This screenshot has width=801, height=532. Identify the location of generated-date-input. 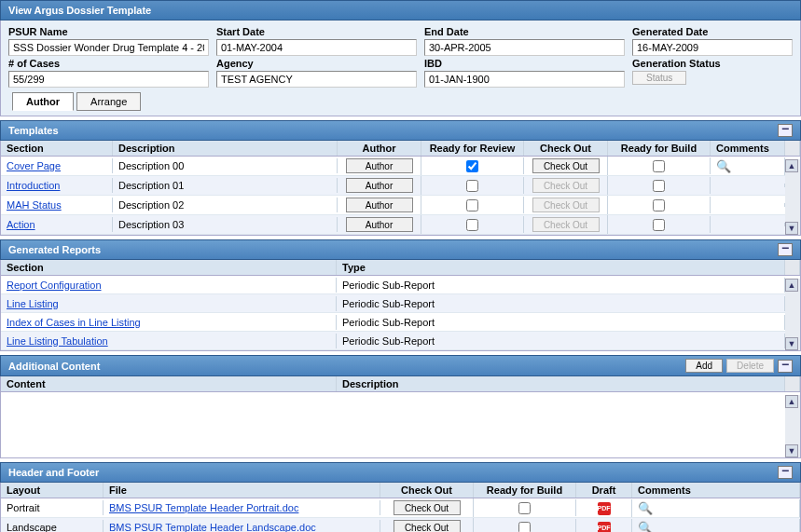
(712, 48).